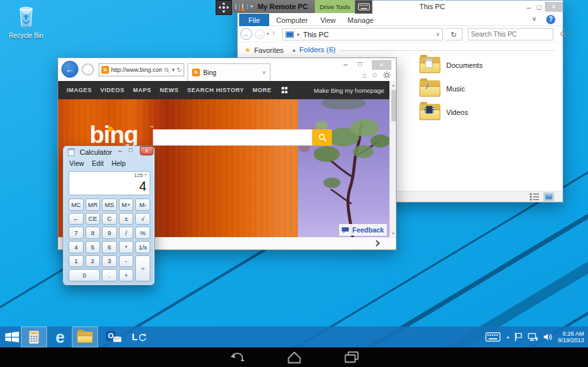 The height and width of the screenshot is (367, 588). Describe the element at coordinates (233, 137) in the screenshot. I see `bing-search-input` at that location.